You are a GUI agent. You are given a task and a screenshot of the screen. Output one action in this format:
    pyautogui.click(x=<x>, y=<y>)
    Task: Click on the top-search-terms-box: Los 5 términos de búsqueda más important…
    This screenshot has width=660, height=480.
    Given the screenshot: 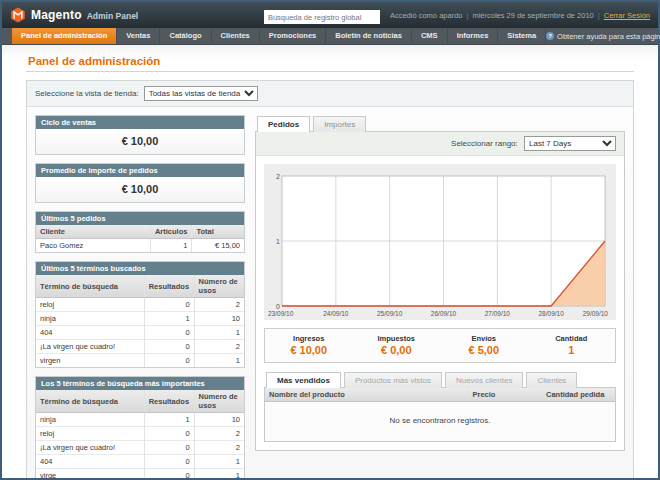 What is the action you would take?
    pyautogui.click(x=140, y=427)
    